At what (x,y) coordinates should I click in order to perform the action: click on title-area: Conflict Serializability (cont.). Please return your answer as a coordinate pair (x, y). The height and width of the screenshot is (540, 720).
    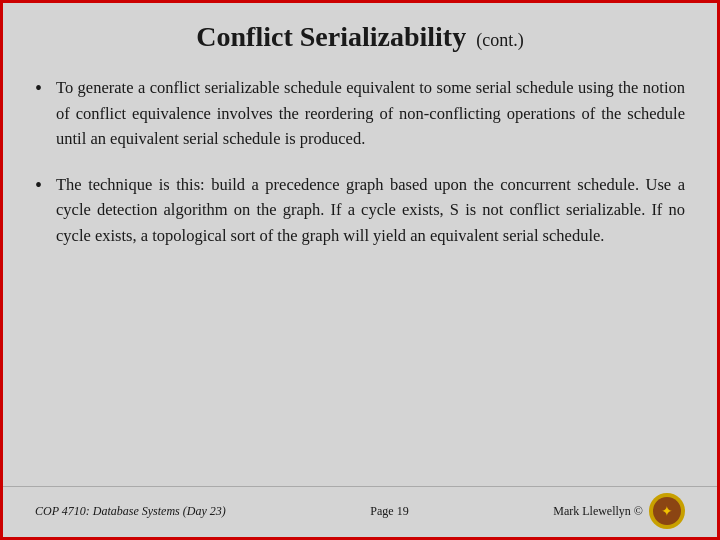
    Looking at the image, I should click on (360, 37).